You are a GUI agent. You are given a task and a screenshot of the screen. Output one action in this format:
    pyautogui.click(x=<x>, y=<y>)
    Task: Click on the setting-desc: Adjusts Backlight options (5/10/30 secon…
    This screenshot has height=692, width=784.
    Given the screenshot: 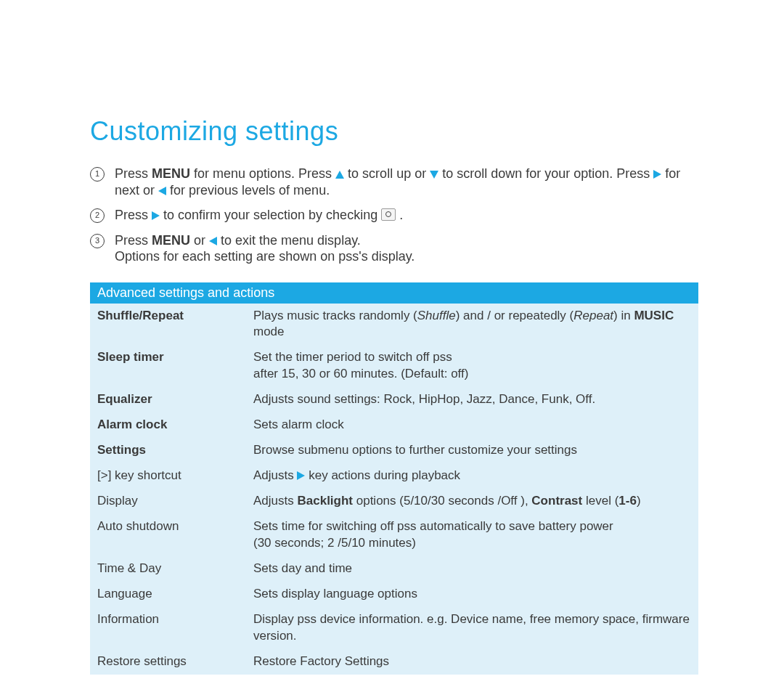 What is the action you would take?
    pyautogui.click(x=472, y=501)
    